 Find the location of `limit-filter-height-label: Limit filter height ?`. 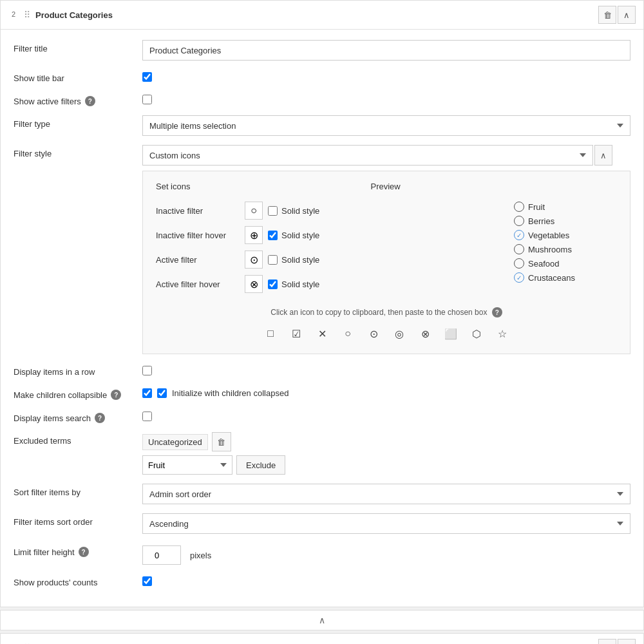

limit-filter-height-label: Limit filter height ? is located at coordinates (78, 550).